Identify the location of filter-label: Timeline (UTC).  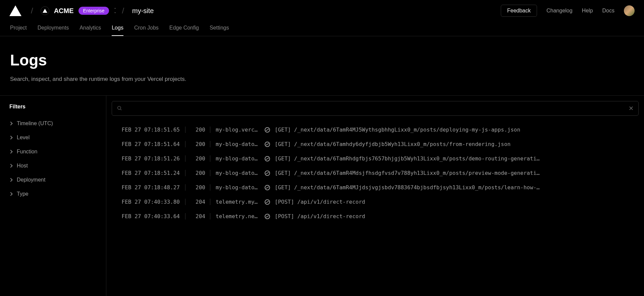
(35, 124).